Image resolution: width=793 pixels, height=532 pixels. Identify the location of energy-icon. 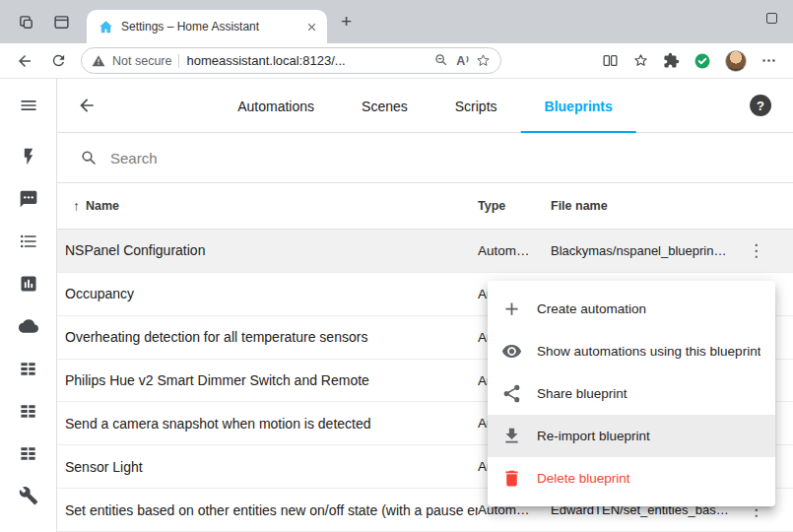
(29, 157).